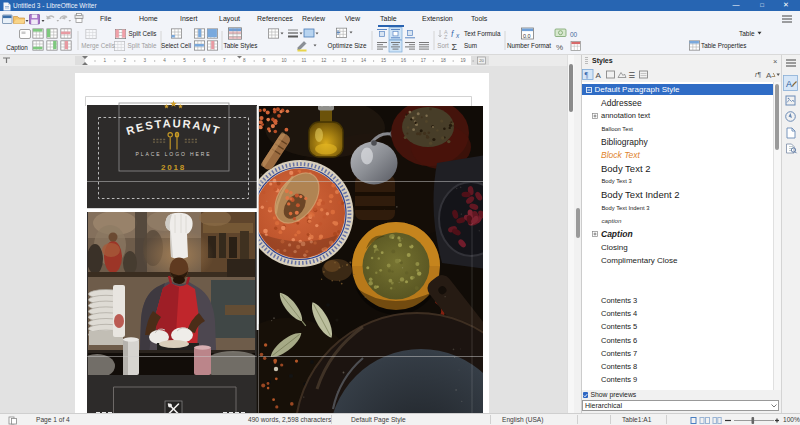 Image resolution: width=800 pixels, height=425 pixels. Describe the element at coordinates (758, 74) in the screenshot. I see `svg-text: r¶` at that location.